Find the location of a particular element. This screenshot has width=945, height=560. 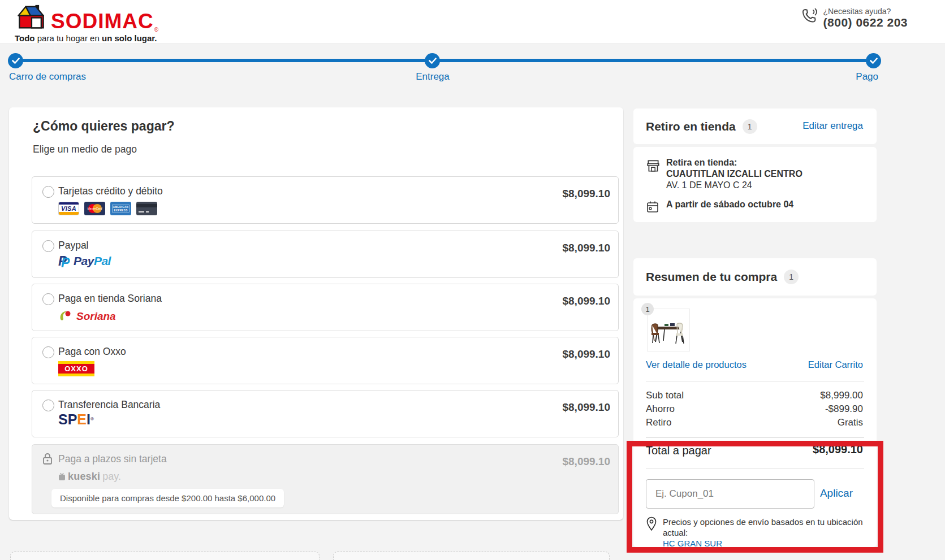

progress-line is located at coordinates (445, 60).